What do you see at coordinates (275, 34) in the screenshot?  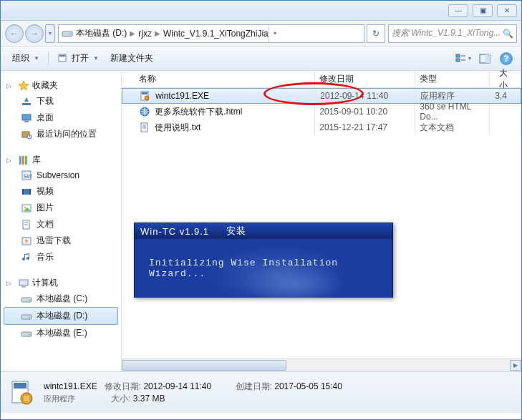 I see `breadcrumb-dropdown: ▾` at bounding box center [275, 34].